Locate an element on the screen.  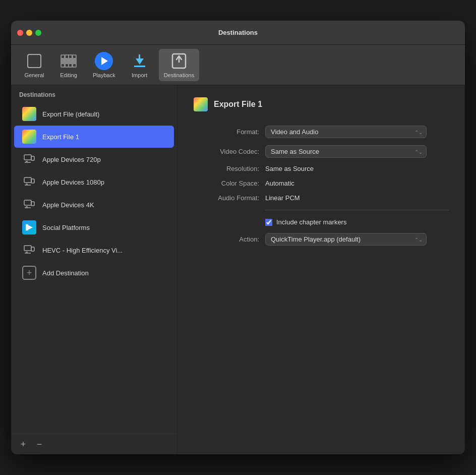
sidebar-label-apple-4k: Apple Devices 4K is located at coordinates (69, 205).